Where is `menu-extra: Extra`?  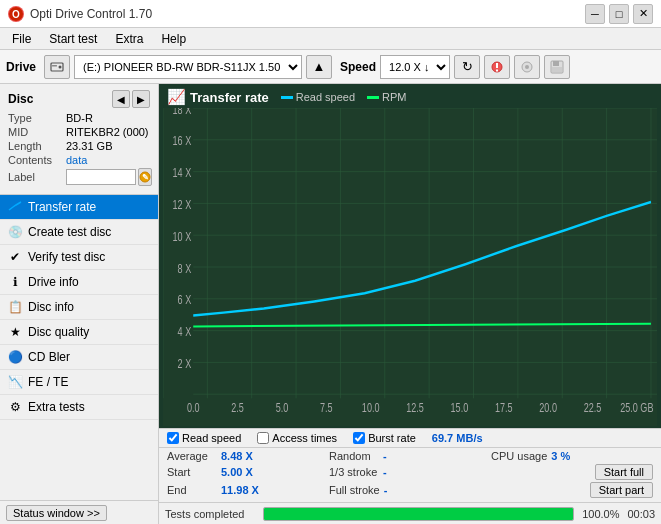 menu-extra: Extra is located at coordinates (129, 39).